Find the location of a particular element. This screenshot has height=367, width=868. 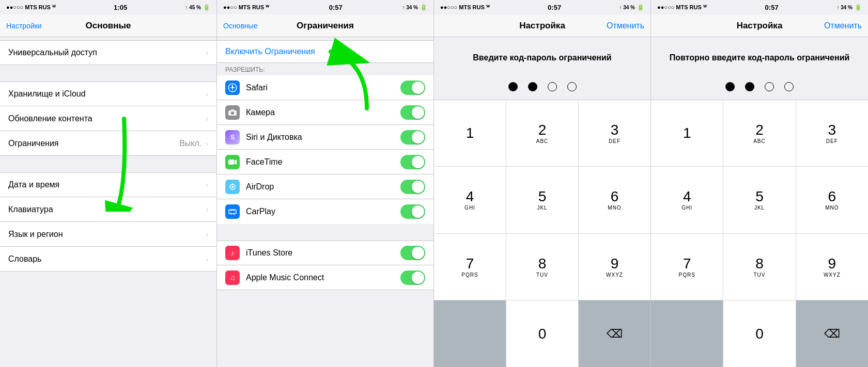

list-item: Камера is located at coordinates (326, 113).